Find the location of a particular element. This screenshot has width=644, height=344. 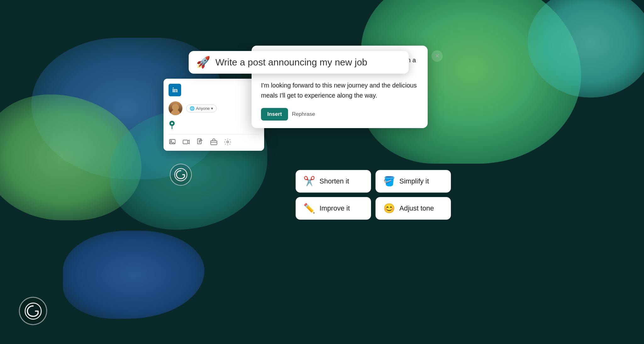

response-actions: Insert Rephrase is located at coordinates (340, 114).